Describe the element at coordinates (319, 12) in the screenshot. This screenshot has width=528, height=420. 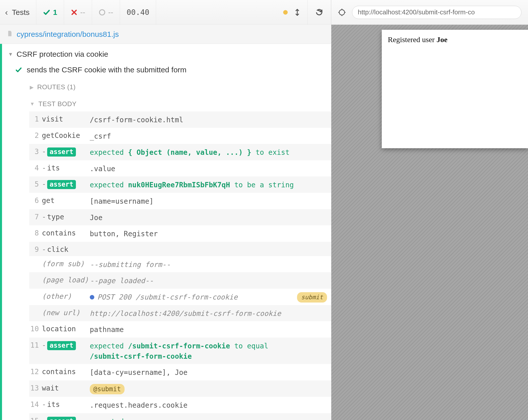
I see `rerun-button` at that location.